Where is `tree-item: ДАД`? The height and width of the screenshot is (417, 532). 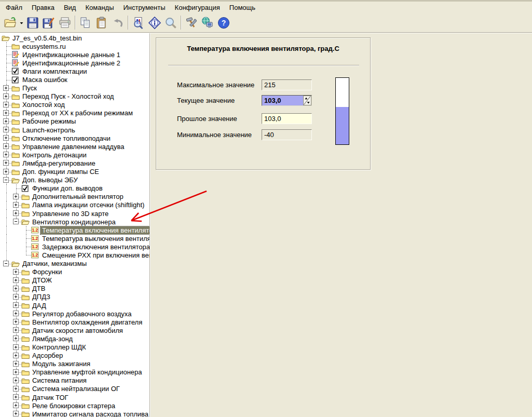 tree-item: ДАД is located at coordinates (76, 305).